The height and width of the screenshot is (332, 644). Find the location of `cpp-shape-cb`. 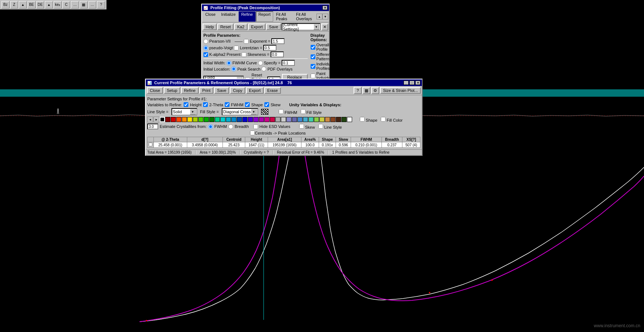

cpp-shape-cb is located at coordinates (247, 104).